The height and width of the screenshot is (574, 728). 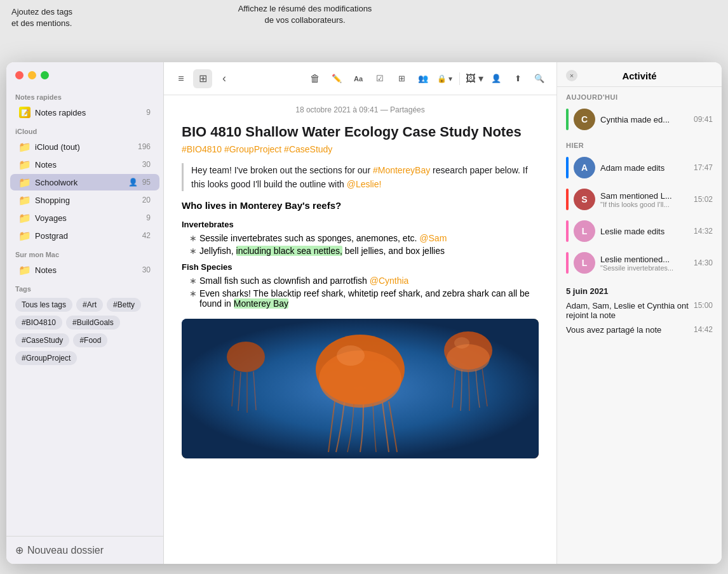 I want to click on grid-view-button: ⊞, so click(x=203, y=79).